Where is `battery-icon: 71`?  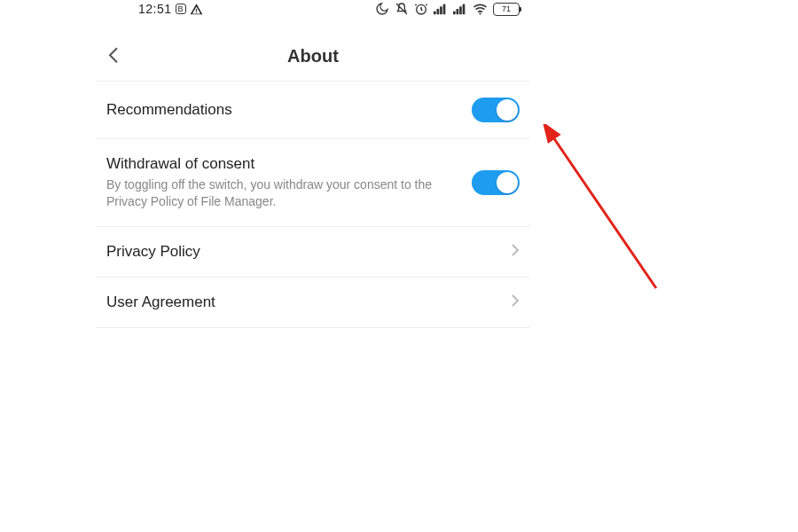 battery-icon: 71 is located at coordinates (506, 9).